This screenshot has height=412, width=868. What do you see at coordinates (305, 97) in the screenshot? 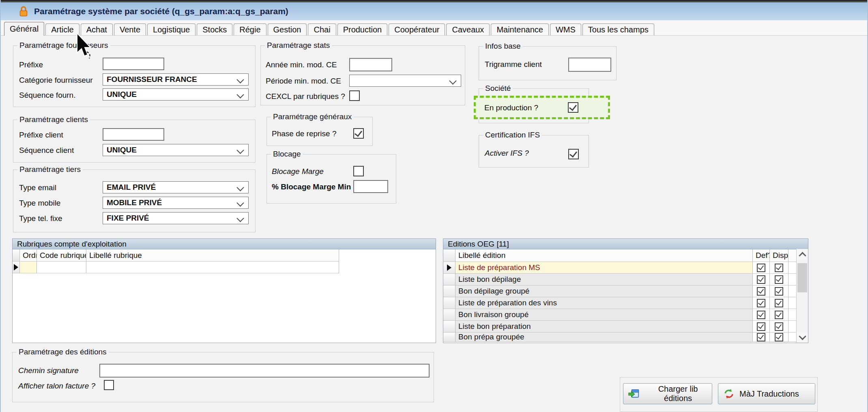
I see `cexcl-label: CEXCL par rubriques ?` at bounding box center [305, 97].